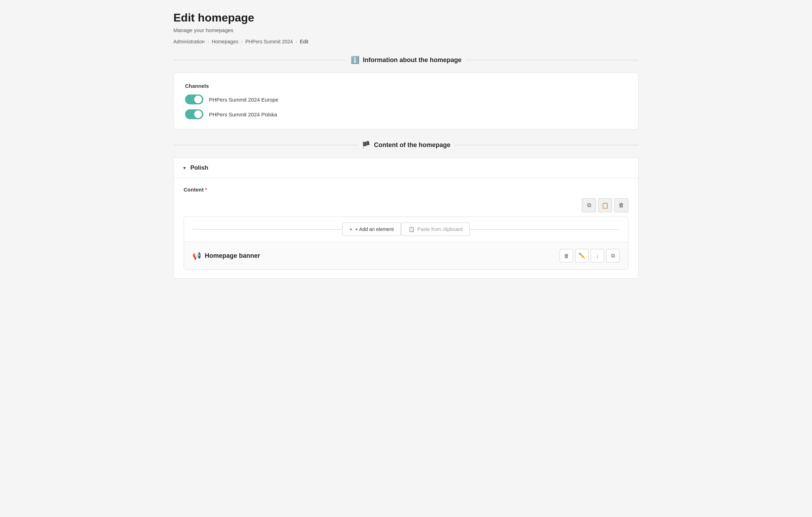  What do you see at coordinates (412, 229) in the screenshot?
I see `clipboard-icon: 📋` at bounding box center [412, 229].